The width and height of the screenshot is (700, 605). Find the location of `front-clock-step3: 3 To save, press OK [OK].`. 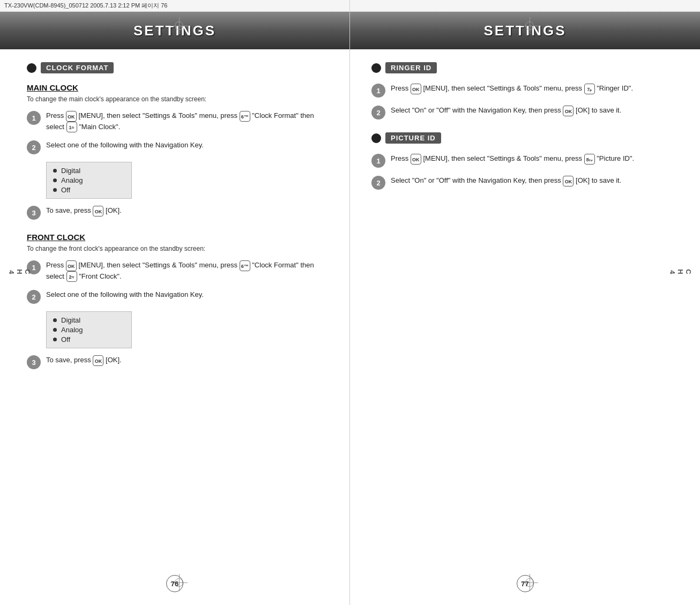

front-clock-step3: 3 To save, press OK [OK]. is located at coordinates (177, 362).